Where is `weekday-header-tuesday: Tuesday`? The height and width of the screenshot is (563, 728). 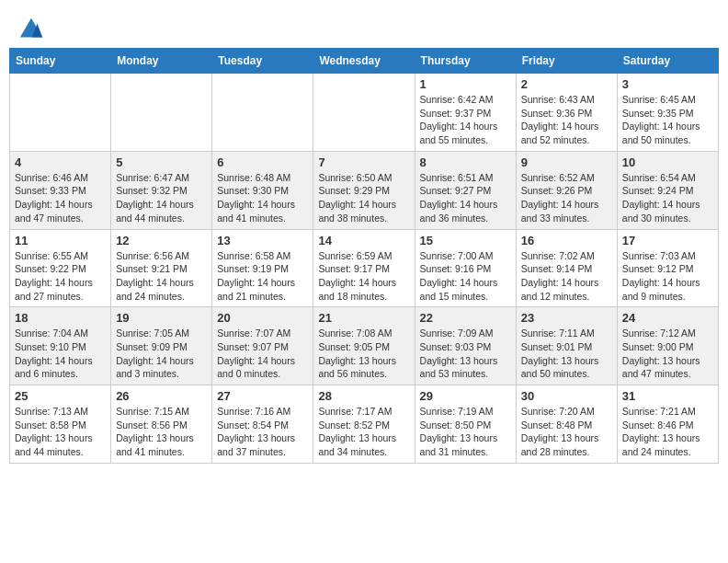
weekday-header-tuesday: Tuesday is located at coordinates (263, 61).